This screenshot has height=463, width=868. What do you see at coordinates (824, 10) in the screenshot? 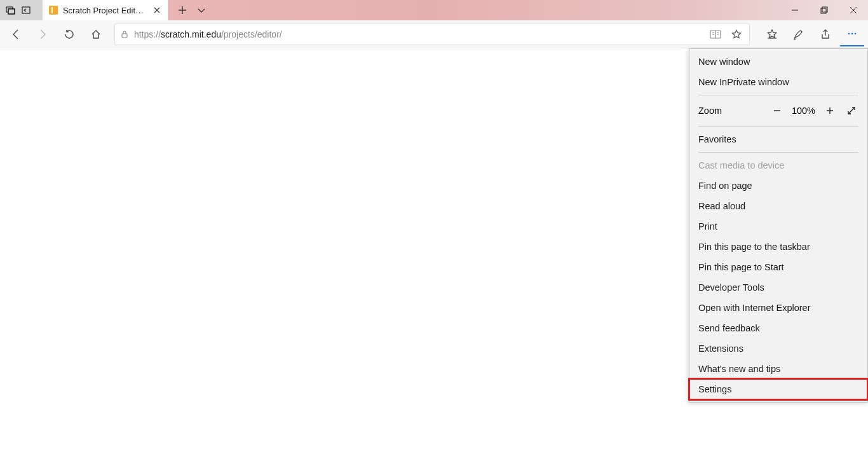
I see `window-controls` at bounding box center [824, 10].